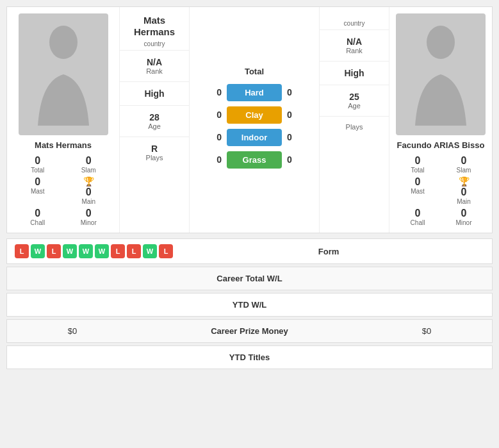 The image size is (499, 448). I want to click on player1-country: country, so click(154, 44).